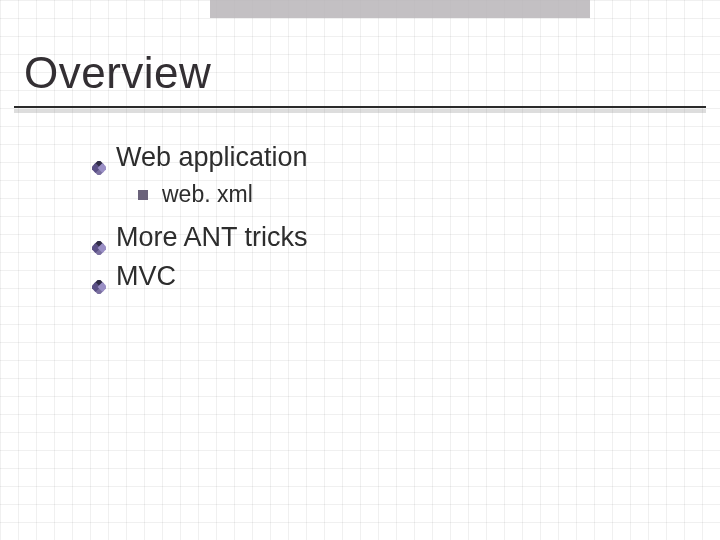 The width and height of the screenshot is (720, 540). I want to click on list-item: More ANT tricks, so click(406, 238).